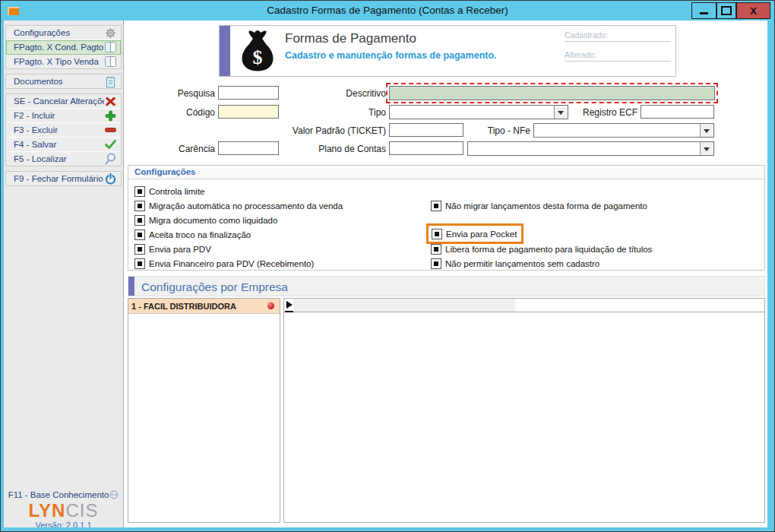  Describe the element at coordinates (346, 149) in the screenshot. I see `plano-contas-label: Plano de Contas` at that location.